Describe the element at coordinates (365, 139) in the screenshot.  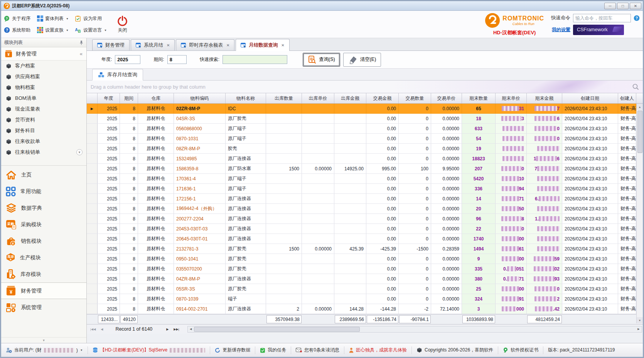
I see `table-row: 20258原材料仓0870-1031原厂端子0.0000.00000540202…` at that location.